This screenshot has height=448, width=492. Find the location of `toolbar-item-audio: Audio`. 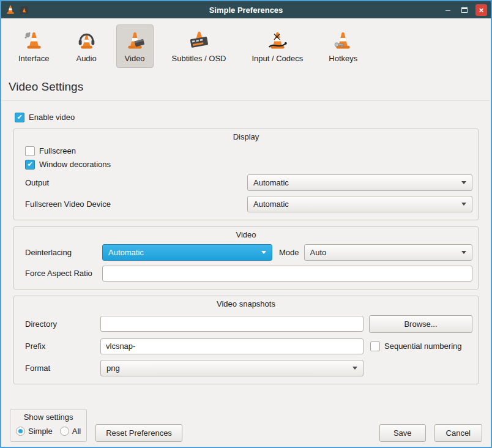

toolbar-item-audio: Audio is located at coordinates (87, 47).